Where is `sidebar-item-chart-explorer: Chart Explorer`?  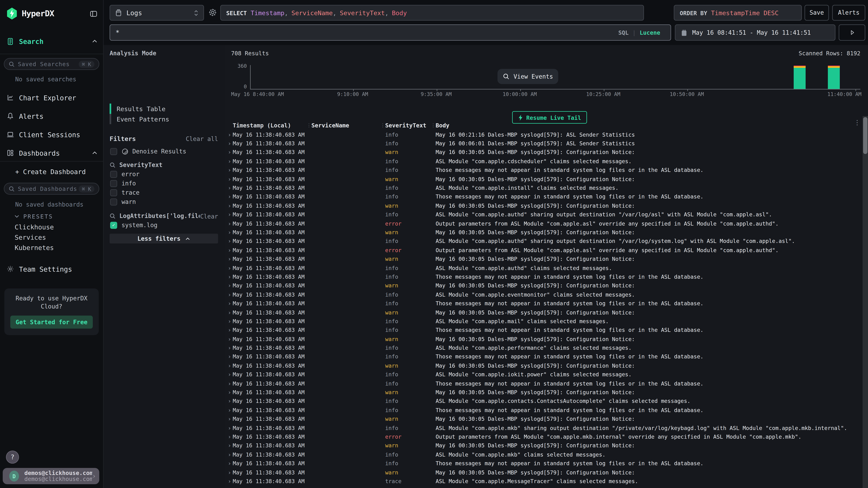 sidebar-item-chart-explorer: Chart Explorer is located at coordinates (52, 98).